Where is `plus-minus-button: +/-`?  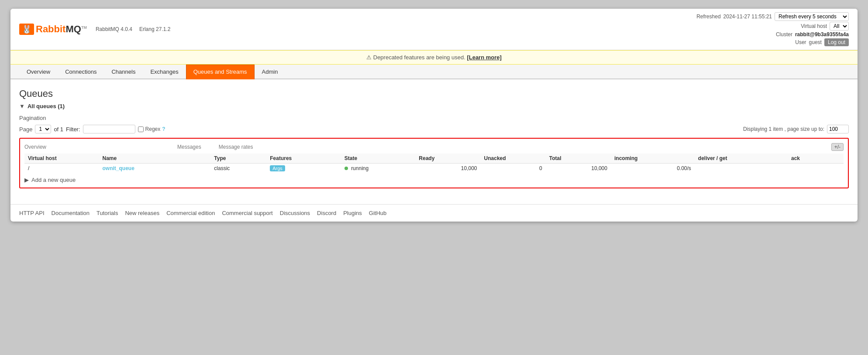
plus-minus-button: +/- is located at coordinates (837, 147).